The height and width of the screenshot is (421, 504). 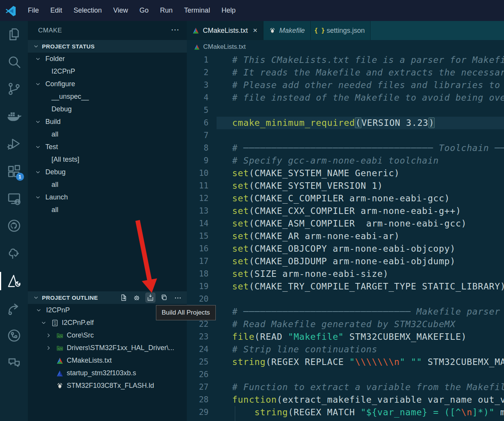 What do you see at coordinates (150, 297) in the screenshot?
I see `build-all-icon` at bounding box center [150, 297].